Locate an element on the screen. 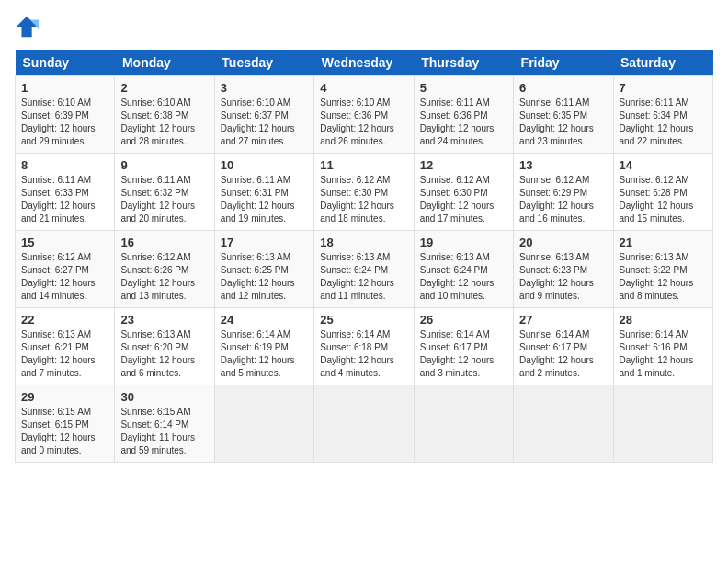  calendar-cell: 6 Sunrise: 6:11 AMSunset: 6:35 PMDayligh… is located at coordinates (563, 115).